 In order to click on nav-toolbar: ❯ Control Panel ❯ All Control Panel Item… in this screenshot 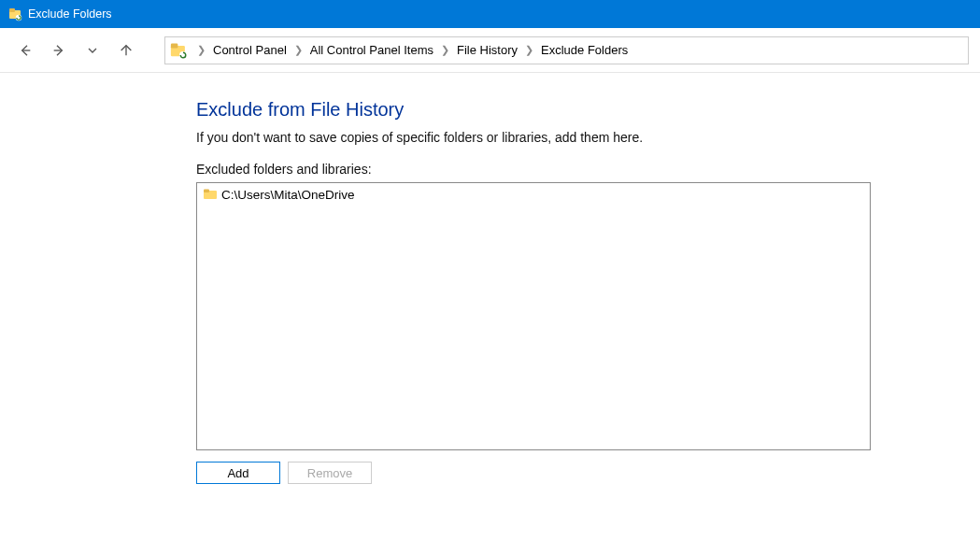, I will do `click(490, 50)`.